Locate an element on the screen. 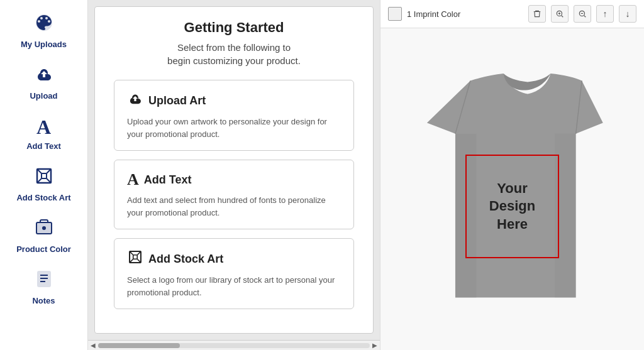 The height and width of the screenshot is (350, 644). sidebar-item-add-text: A Add Text is located at coordinates (44, 133).